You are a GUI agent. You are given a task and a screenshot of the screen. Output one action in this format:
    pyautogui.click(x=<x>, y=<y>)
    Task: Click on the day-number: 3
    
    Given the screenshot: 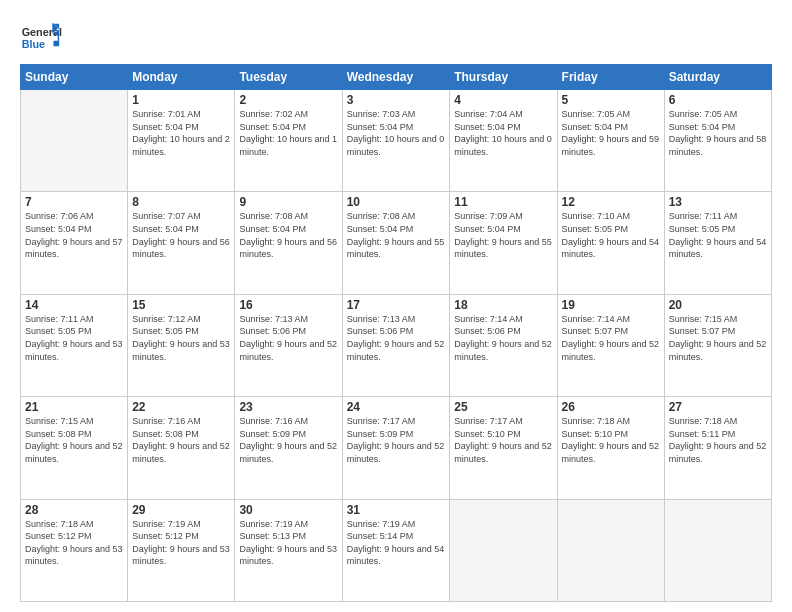 What is the action you would take?
    pyautogui.click(x=396, y=100)
    